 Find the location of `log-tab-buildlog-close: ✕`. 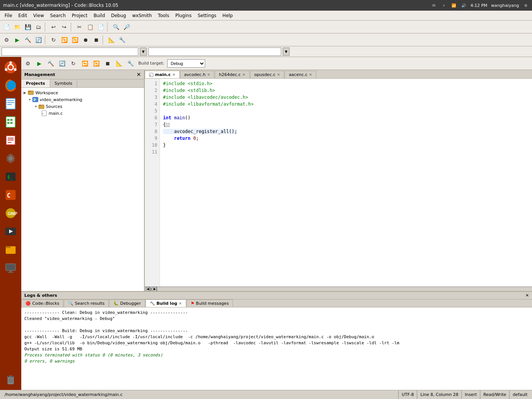

log-tab-buildlog-close: ✕ is located at coordinates (180, 303).